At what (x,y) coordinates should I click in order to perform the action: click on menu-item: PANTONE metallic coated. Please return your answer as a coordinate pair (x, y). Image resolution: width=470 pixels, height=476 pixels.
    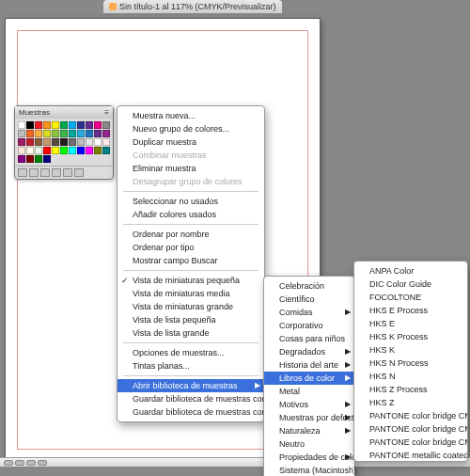
    Looking at the image, I should click on (411, 455).